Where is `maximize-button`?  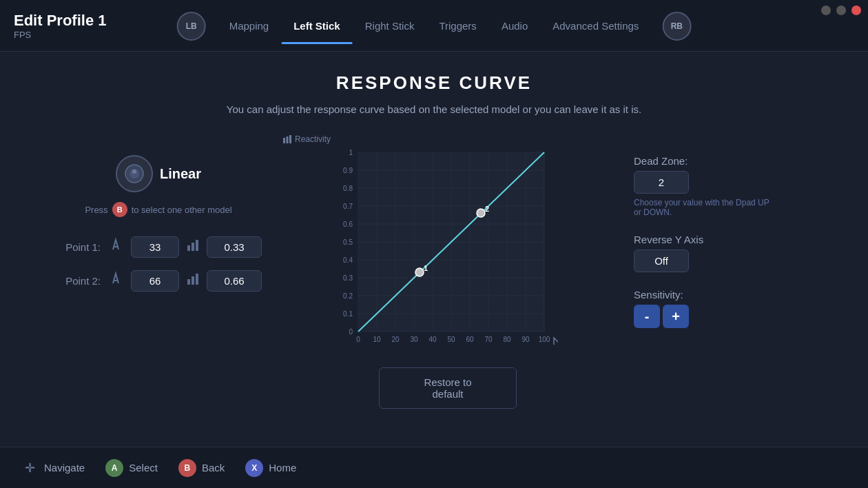
maximize-button is located at coordinates (841, 10).